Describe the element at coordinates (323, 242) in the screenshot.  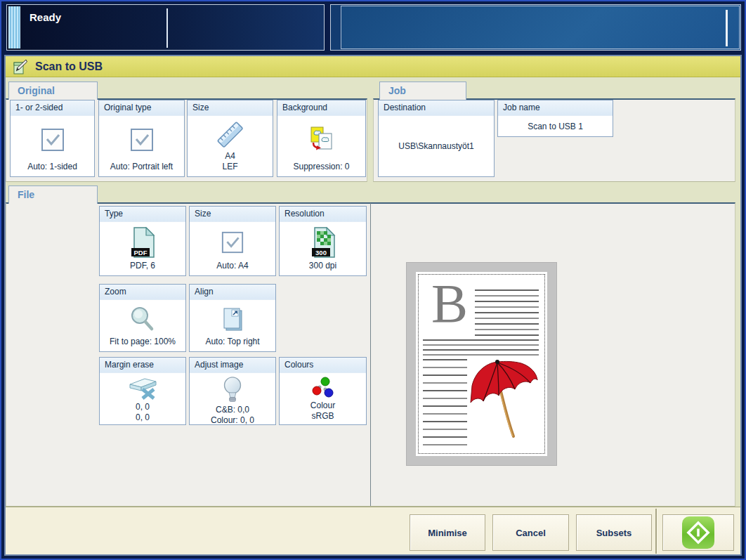
I see `resolution-300-icon: 300` at that location.